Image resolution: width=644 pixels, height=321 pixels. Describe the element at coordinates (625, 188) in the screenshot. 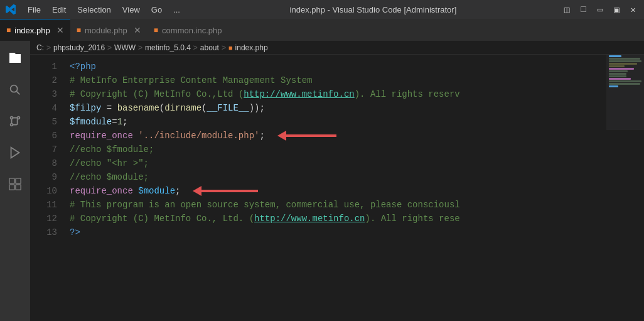

I see `minimap` at that location.